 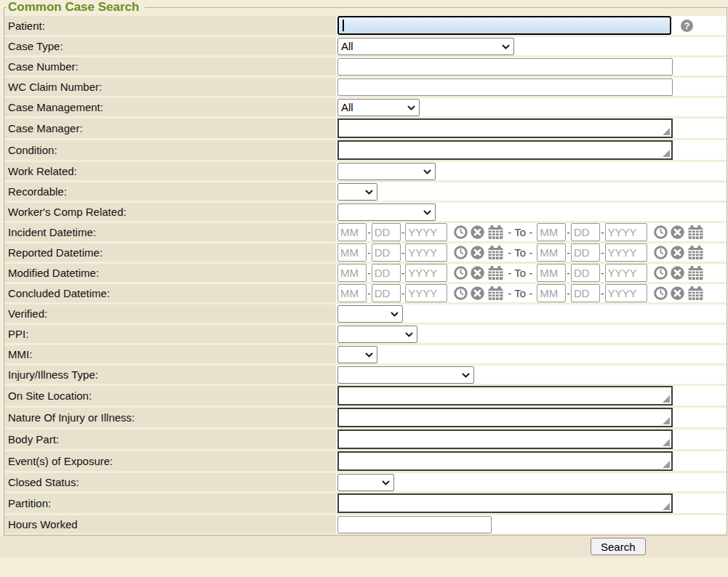 I want to click on modified-to-day-input, so click(x=585, y=273).